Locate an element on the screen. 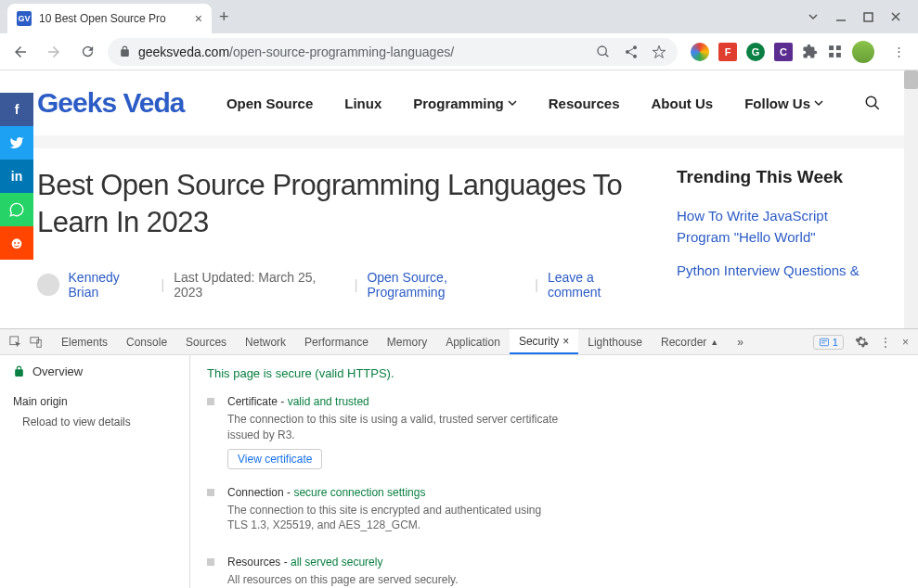  trending-link: Python Interview Questions & is located at coordinates (779, 271).